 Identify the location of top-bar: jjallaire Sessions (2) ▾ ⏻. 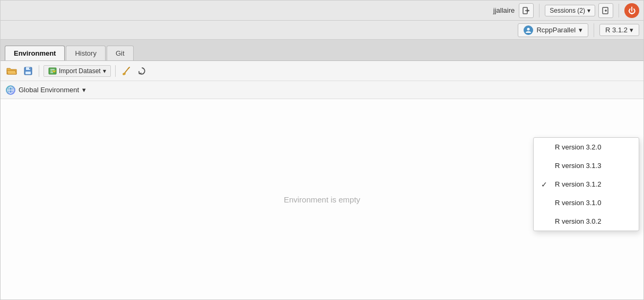
(322, 11).